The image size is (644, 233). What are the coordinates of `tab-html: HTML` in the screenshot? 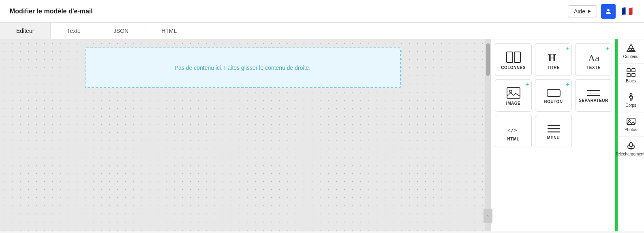 It's located at (169, 31).